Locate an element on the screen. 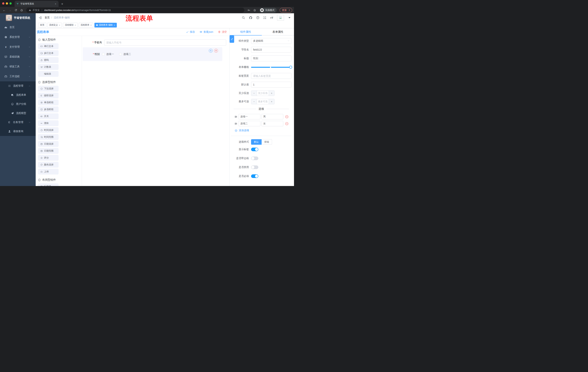 This screenshot has height=372, width=588. gender-option2-label: 选项二 is located at coordinates (127, 54).